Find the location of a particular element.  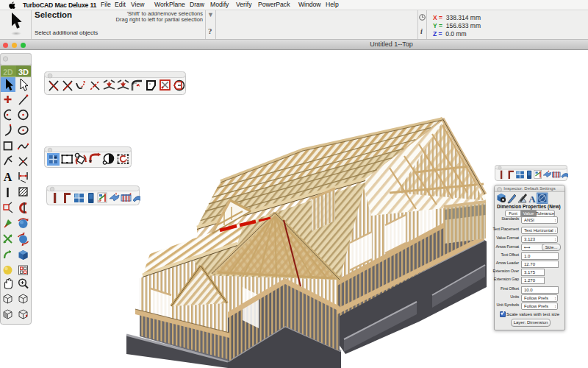

svg-text: 3D is located at coordinates (24, 72).